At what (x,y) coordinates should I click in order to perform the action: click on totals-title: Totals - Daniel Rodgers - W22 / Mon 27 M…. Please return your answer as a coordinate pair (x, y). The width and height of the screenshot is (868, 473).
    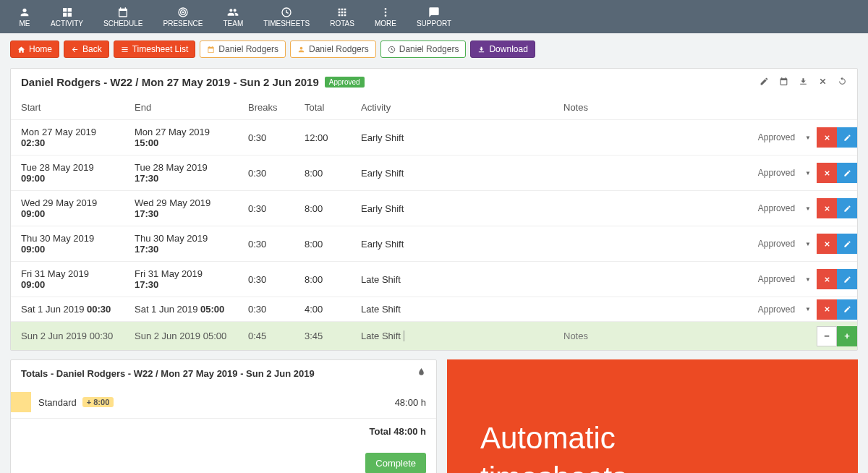
    Looking at the image, I should click on (168, 373).